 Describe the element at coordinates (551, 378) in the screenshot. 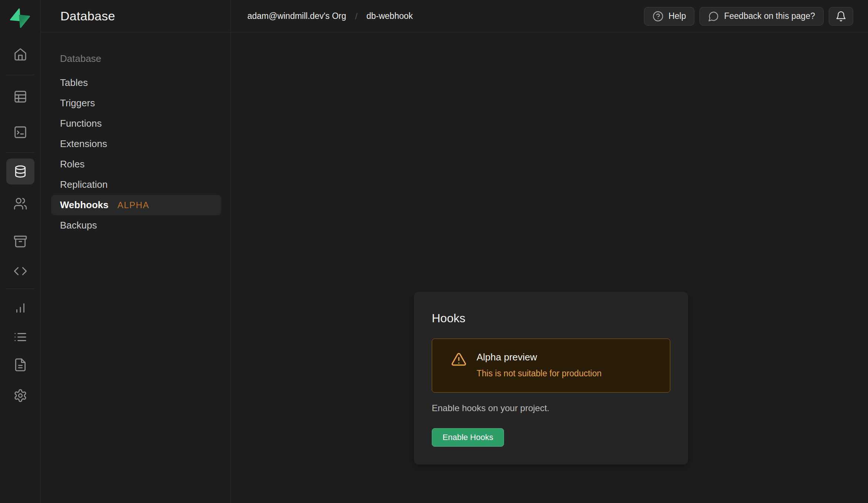

I see `hooks-card: Hooks Alpha preview This is not suitable…` at that location.